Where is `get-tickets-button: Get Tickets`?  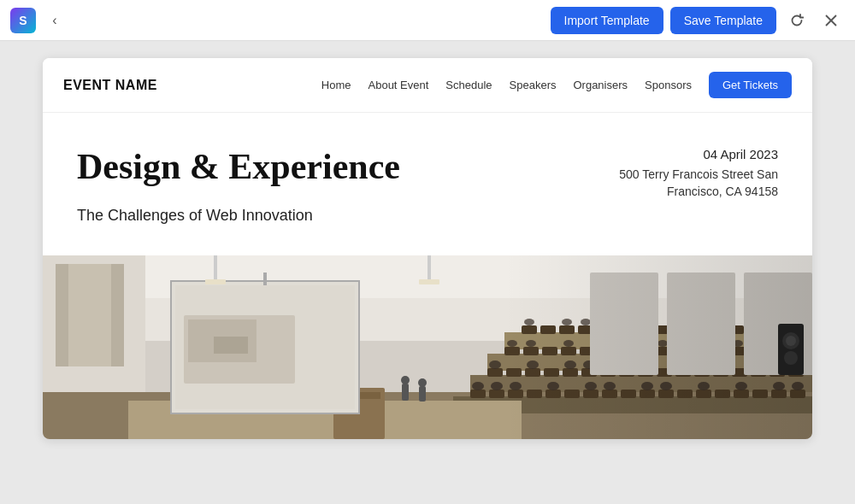
get-tickets-button: Get Tickets is located at coordinates (751, 85).